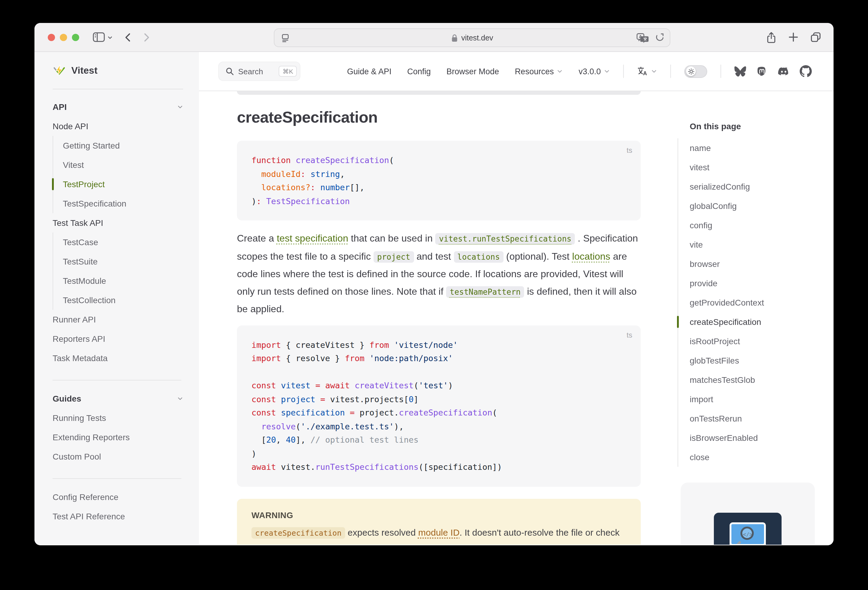  What do you see at coordinates (391, 238) in the screenshot?
I see `text: that can be used in` at bounding box center [391, 238].